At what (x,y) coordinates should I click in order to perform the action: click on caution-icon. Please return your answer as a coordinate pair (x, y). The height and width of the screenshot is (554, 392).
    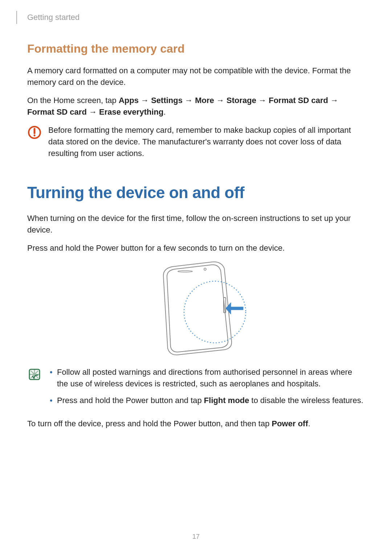
    Looking at the image, I should click on (34, 134).